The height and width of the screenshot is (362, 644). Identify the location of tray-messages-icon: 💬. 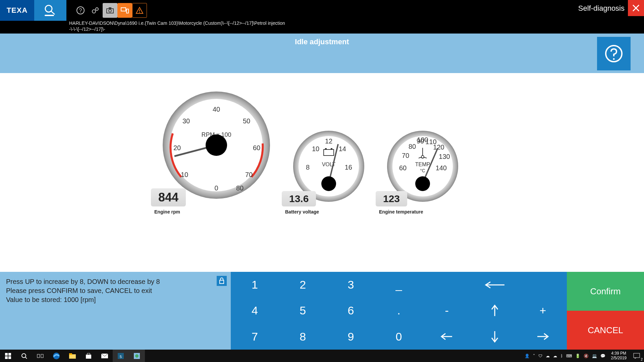
(603, 356).